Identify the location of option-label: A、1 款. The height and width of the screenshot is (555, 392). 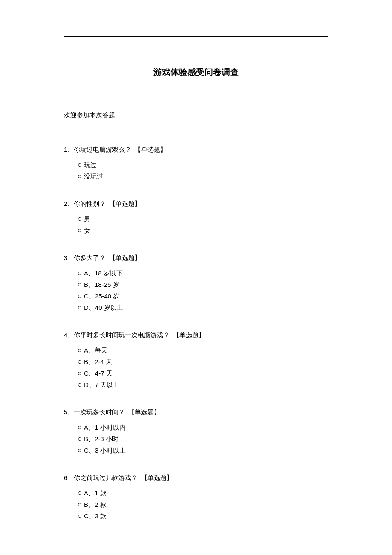
(95, 493).